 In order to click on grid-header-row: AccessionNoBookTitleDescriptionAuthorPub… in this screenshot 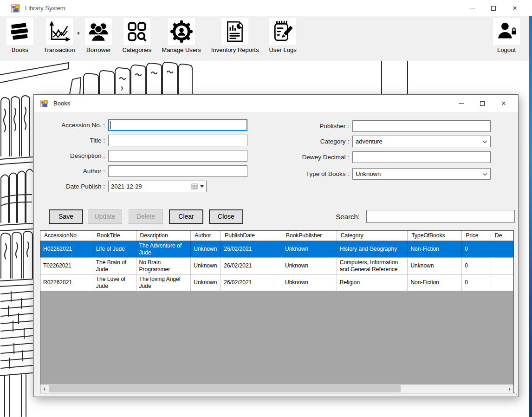, I will do `click(277, 236)`.